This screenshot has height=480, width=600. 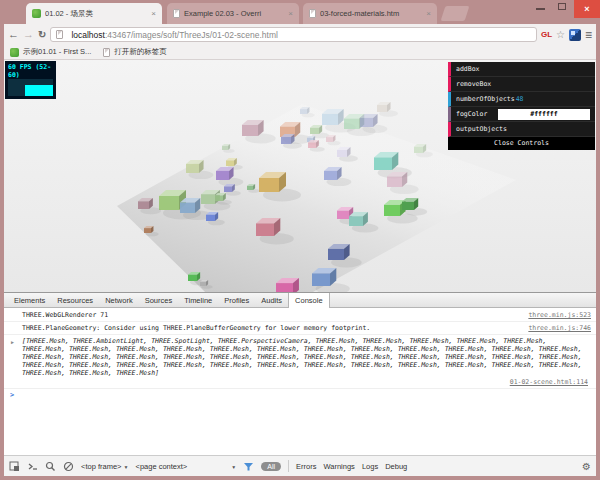 I want to click on clear-console-icon, so click(x=68, y=466).